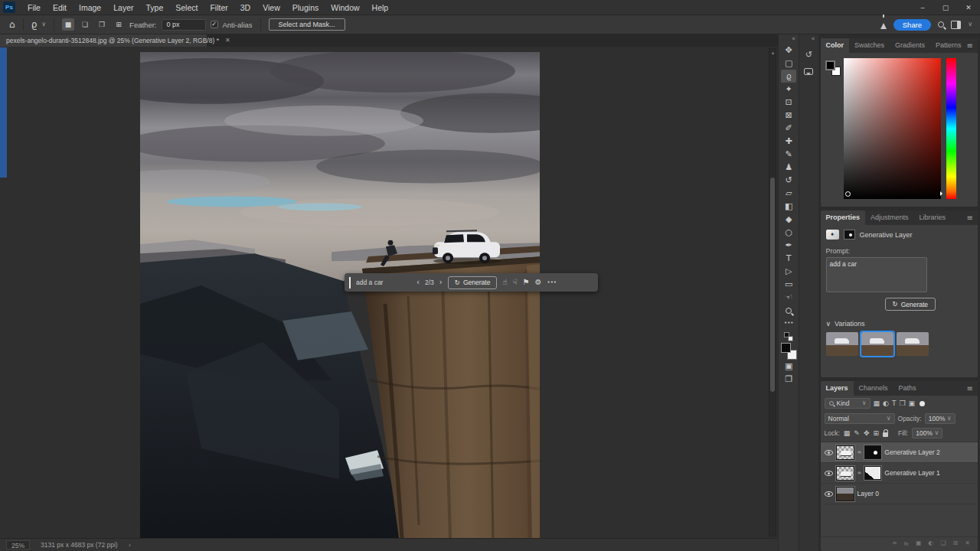  What do you see at coordinates (860, 419) in the screenshot?
I see `blend-mode-dropdown: Normal ∨` at bounding box center [860, 419].